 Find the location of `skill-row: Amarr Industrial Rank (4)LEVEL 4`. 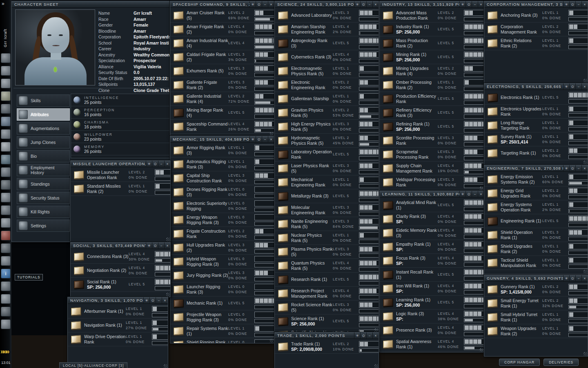

skill-row: Amarr Industrial Rank (4)LEVEL 4 is located at coordinates (222, 43).